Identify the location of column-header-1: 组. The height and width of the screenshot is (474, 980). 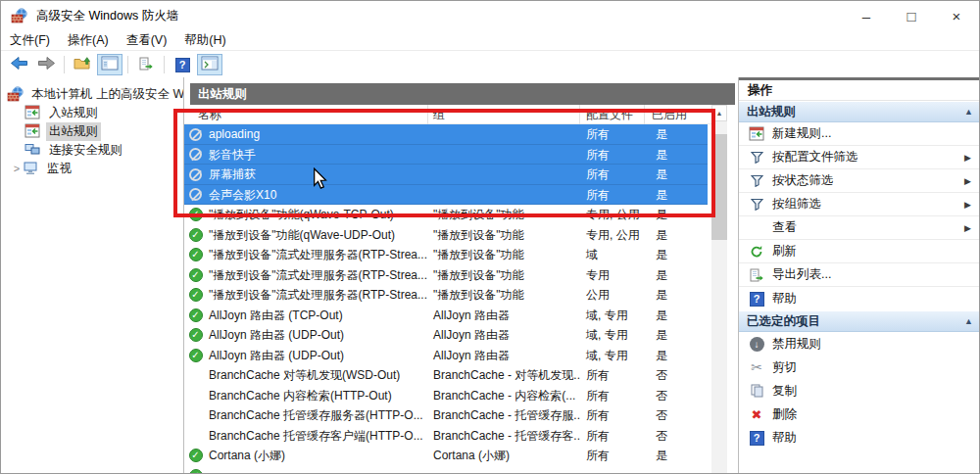
(504, 115).